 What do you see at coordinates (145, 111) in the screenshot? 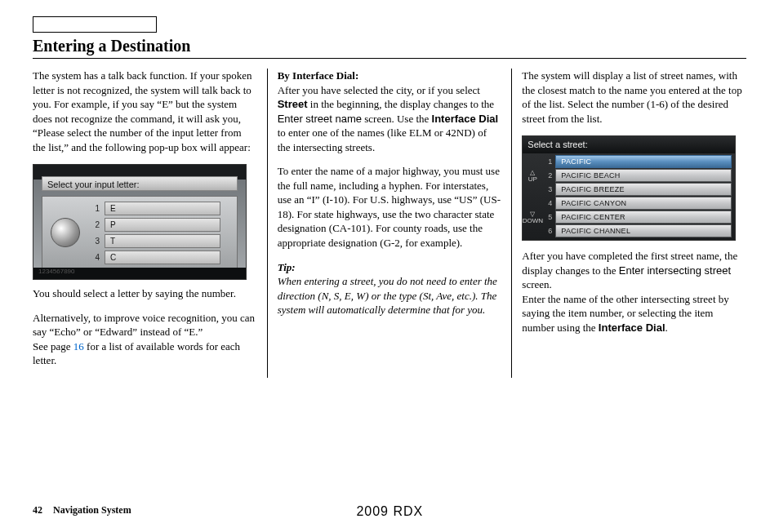
I see `col1-para1: The system has a talk back function. If …` at bounding box center [145, 111].